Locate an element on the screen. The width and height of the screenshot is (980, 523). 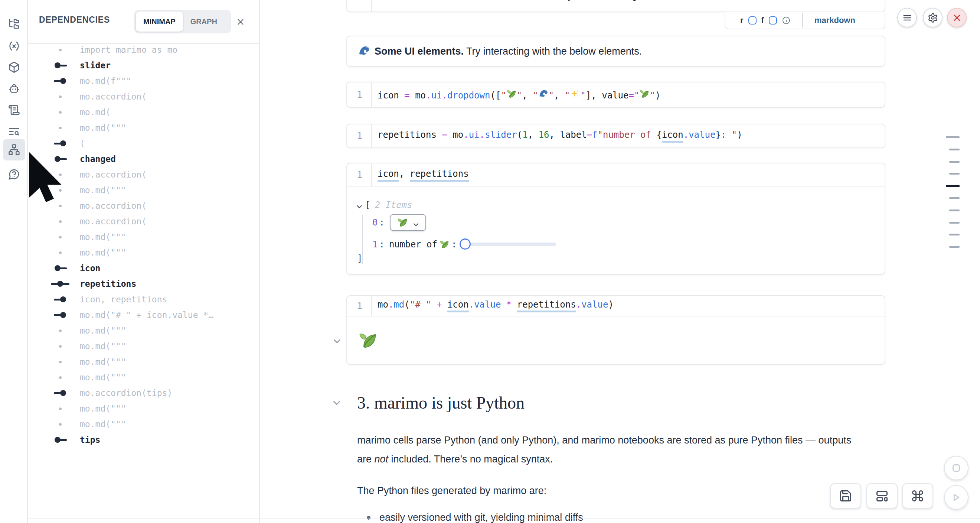
chevron-down-icon is located at coordinates (359, 205).